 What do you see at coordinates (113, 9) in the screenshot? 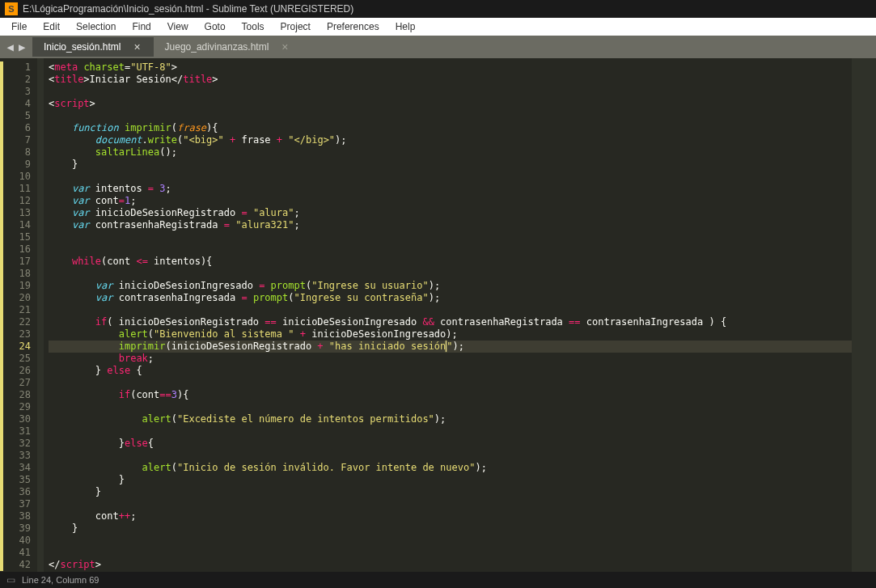
I see `title-path: E:\LógicaProgramación\Inicio_sesión.html` at bounding box center [113, 9].